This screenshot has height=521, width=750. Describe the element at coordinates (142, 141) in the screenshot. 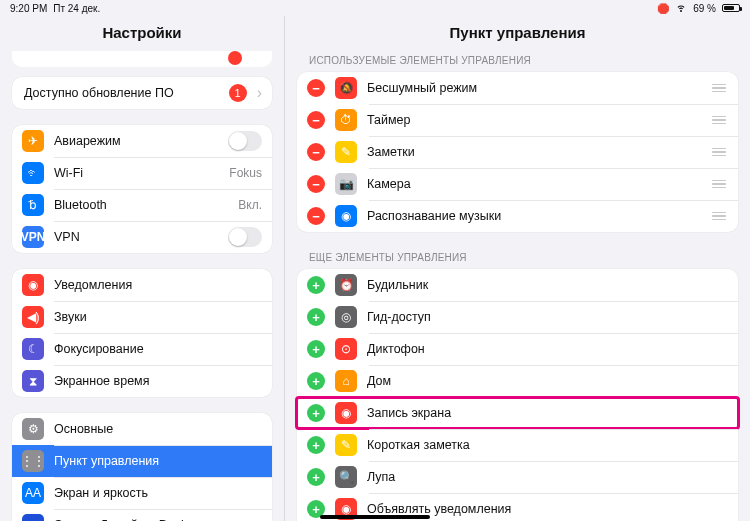

I see `sidebar-item-airplane: ✈Авиарежим` at that location.